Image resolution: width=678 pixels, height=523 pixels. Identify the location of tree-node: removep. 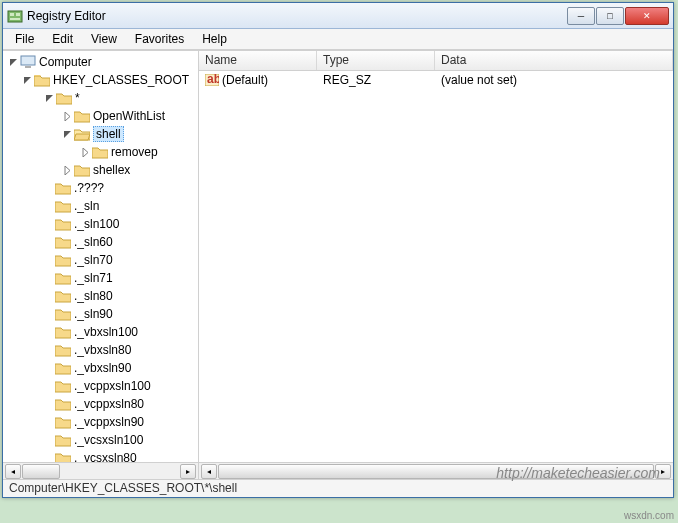
(100, 152).